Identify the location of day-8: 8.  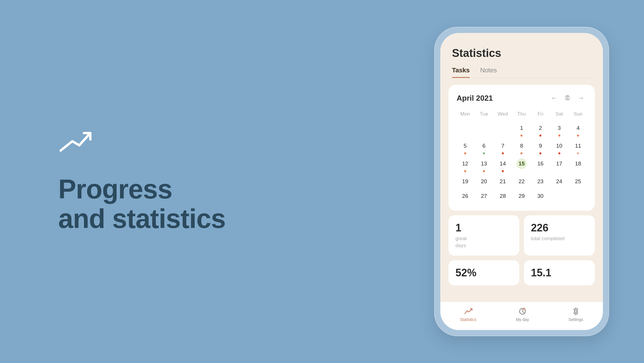
(522, 148).